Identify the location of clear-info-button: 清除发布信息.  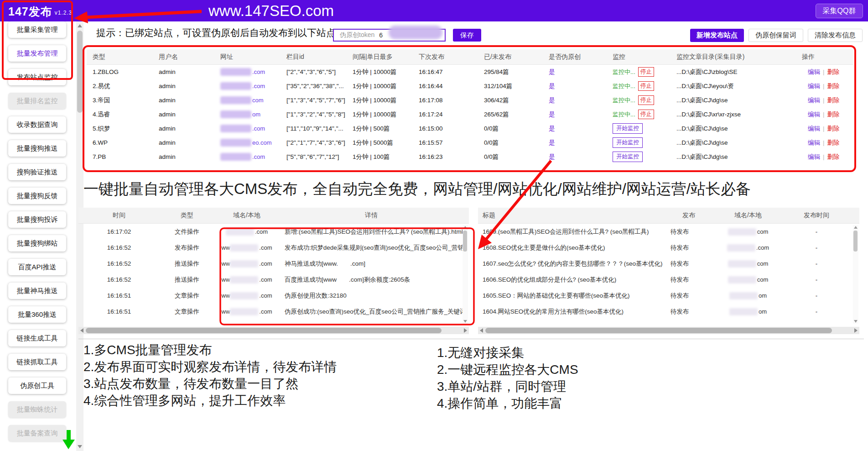
(835, 36).